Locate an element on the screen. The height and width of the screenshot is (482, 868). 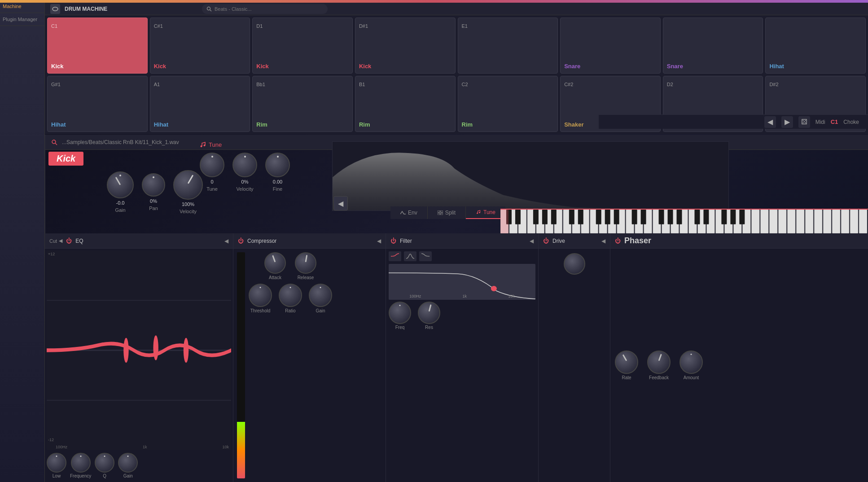
eq-q-knob is located at coordinates (105, 463).